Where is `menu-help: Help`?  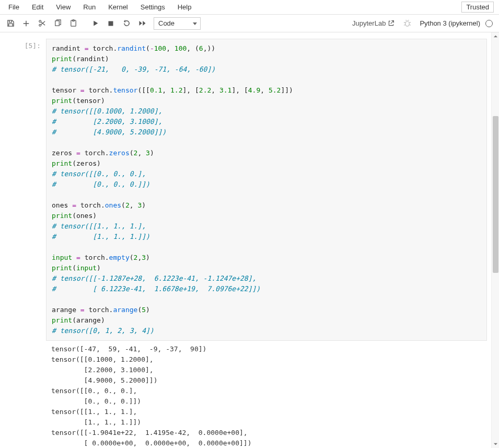 menu-help: Help is located at coordinates (185, 7).